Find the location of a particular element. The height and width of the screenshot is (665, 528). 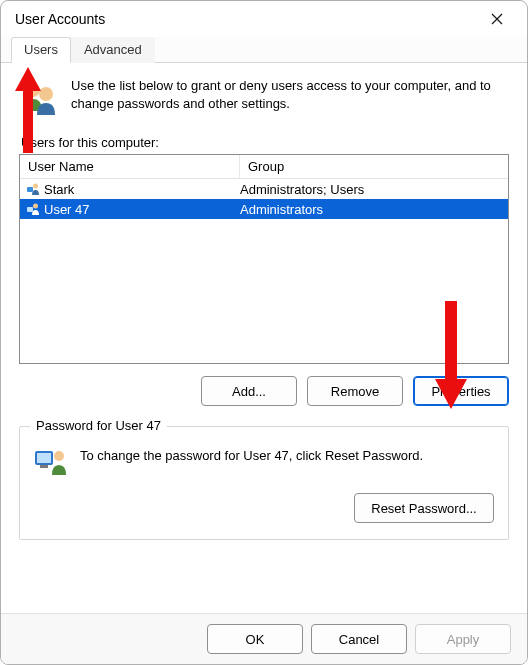

table-row: Stark Administrators; Users is located at coordinates (264, 189).